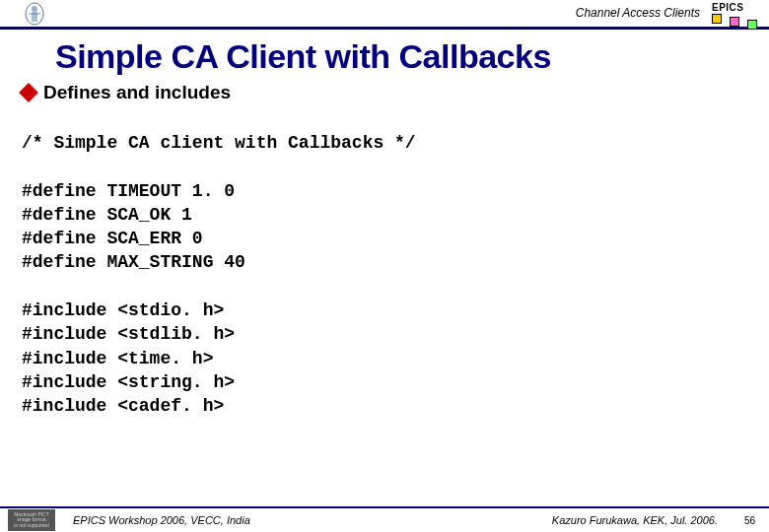 This screenshot has height=532, width=769. What do you see at coordinates (32, 526) in the screenshot?
I see `badge-line: is not supported` at bounding box center [32, 526].